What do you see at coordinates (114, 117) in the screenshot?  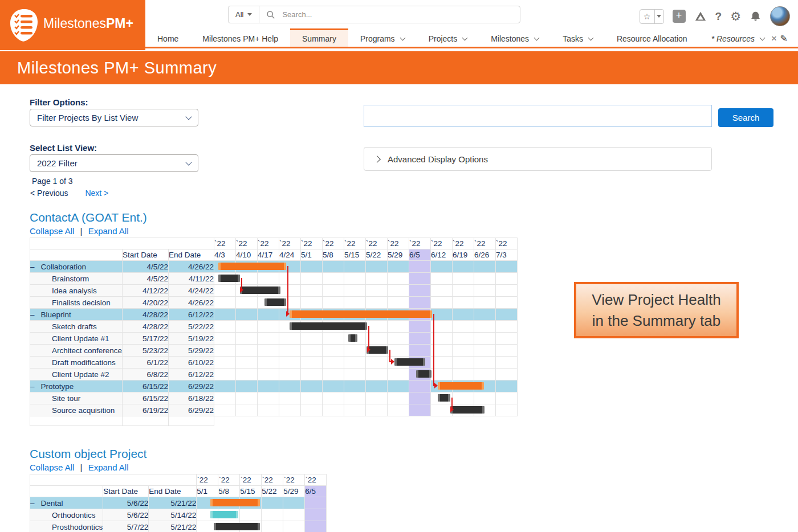 I see `filter-options-select: Filter Projects By List View` at bounding box center [114, 117].